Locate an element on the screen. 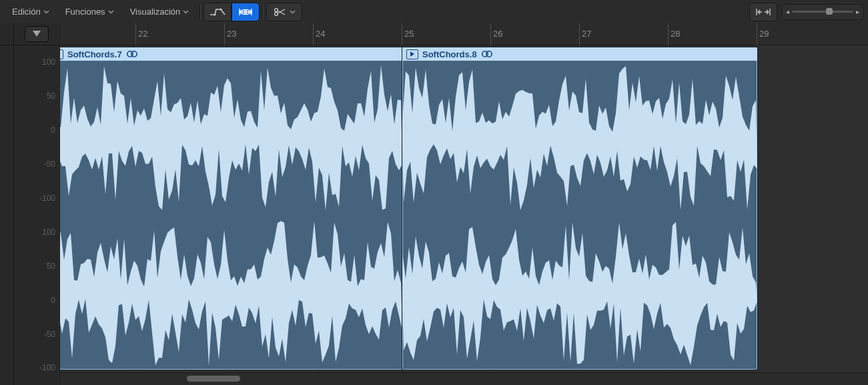  bar-label: 24 is located at coordinates (320, 33).